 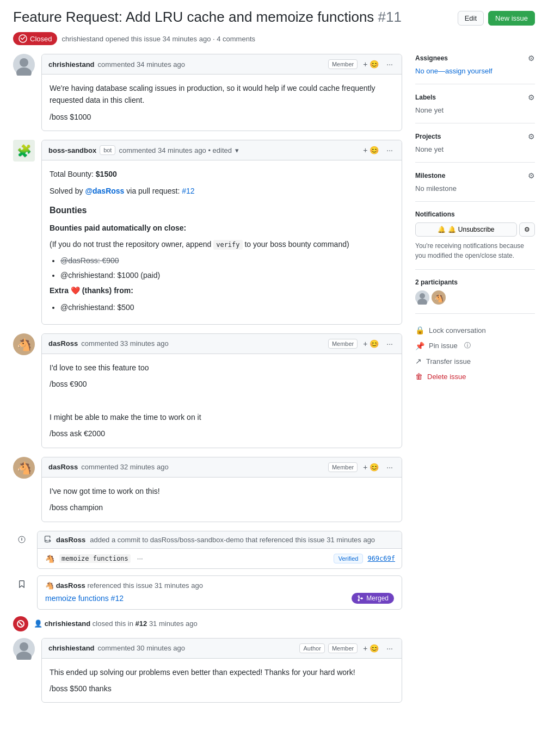 What do you see at coordinates (436, 282) in the screenshot?
I see `participants-title: 2 participants` at bounding box center [436, 282].